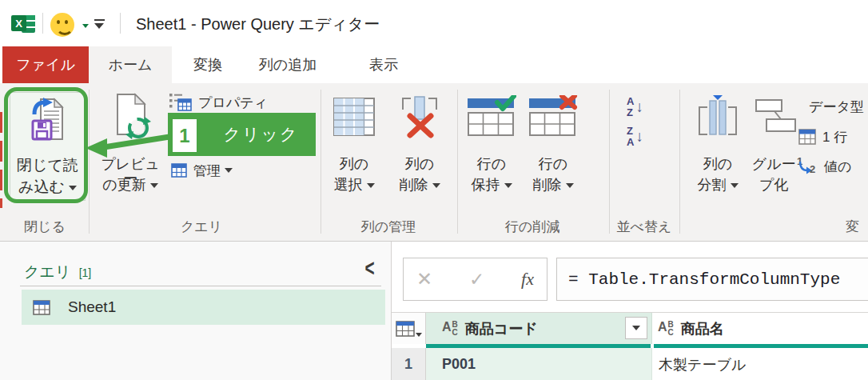 The image size is (868, 380). I want to click on remove-rows-icon, so click(553, 117).